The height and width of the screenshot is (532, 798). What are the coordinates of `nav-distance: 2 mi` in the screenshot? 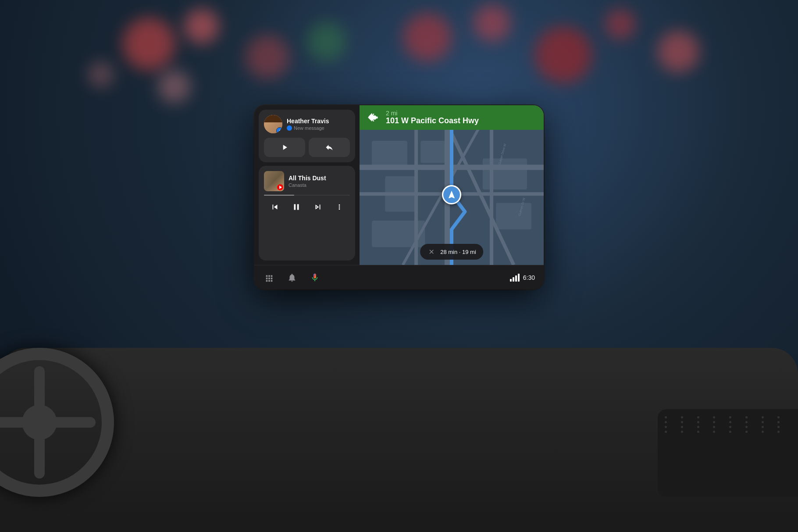 It's located at (461, 113).